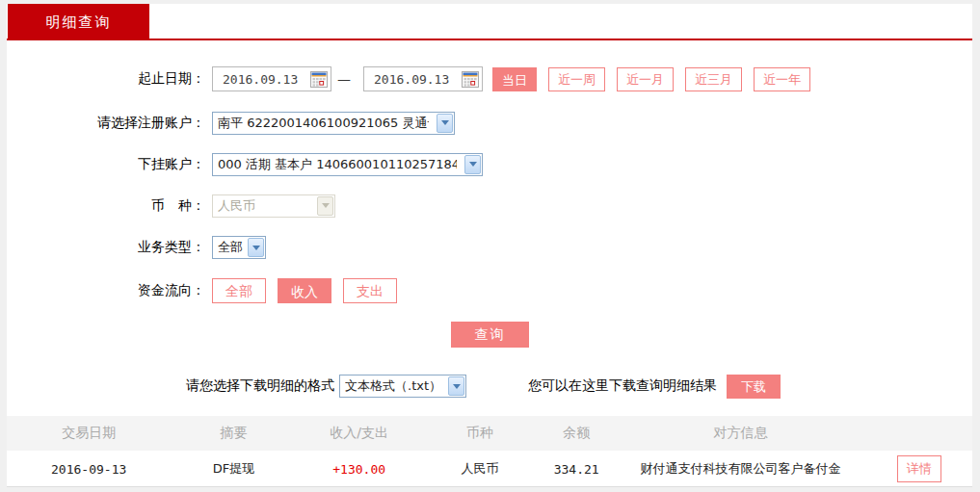 The image size is (980, 492). I want to click on sub-account-row: 下挂账户： 000 活期 基本户 1406600101102571848, so click(490, 164).